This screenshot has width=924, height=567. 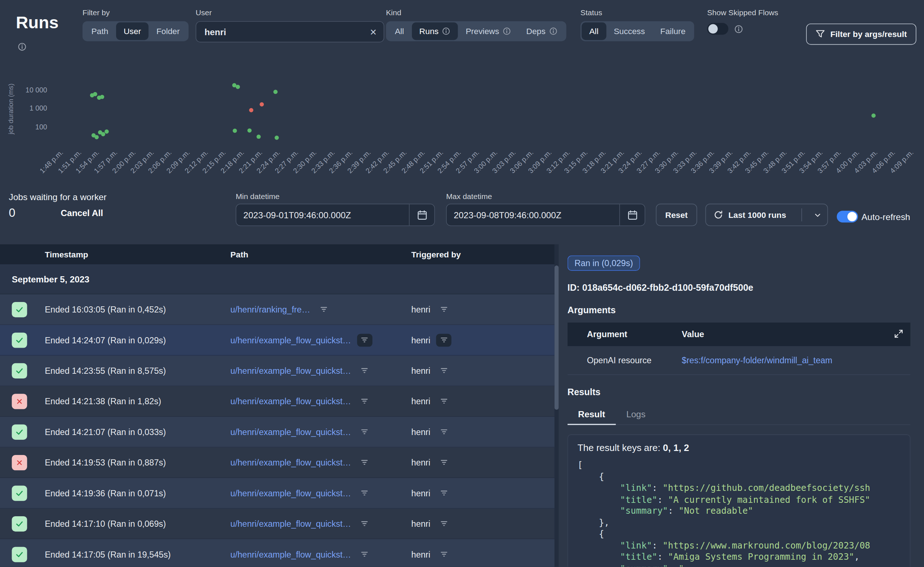 I want to click on max-datetime-field, so click(x=546, y=215).